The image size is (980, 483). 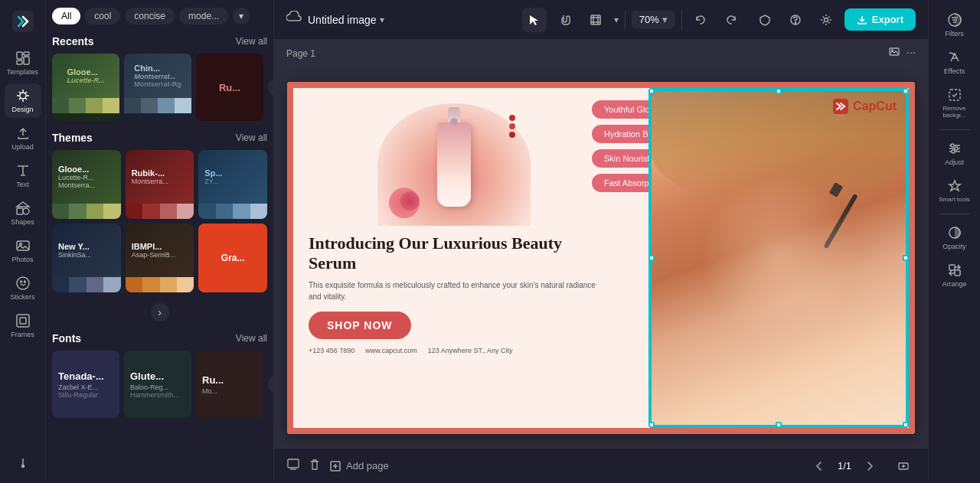 I want to click on recents-next-arrow: ›, so click(x=271, y=87).